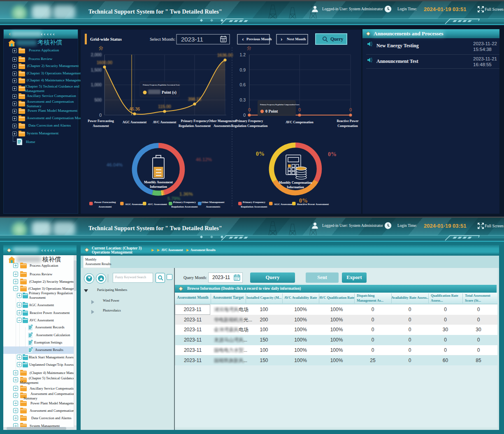 The image size is (504, 434). Describe the element at coordinates (161, 85) in the screenshot. I see `svg-text:Primary Frequency Regulation A: Primary Frequency Regulation Assessment …` at that location.